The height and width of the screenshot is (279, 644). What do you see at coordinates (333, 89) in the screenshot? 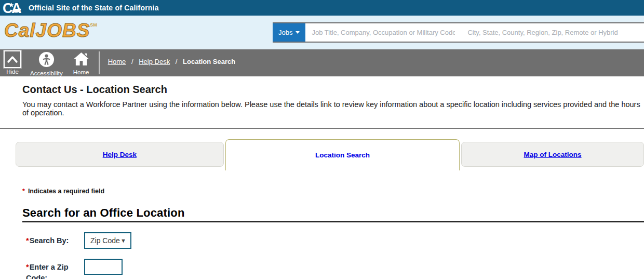
I see `page-title: Contact Us - Location Search` at bounding box center [333, 89].